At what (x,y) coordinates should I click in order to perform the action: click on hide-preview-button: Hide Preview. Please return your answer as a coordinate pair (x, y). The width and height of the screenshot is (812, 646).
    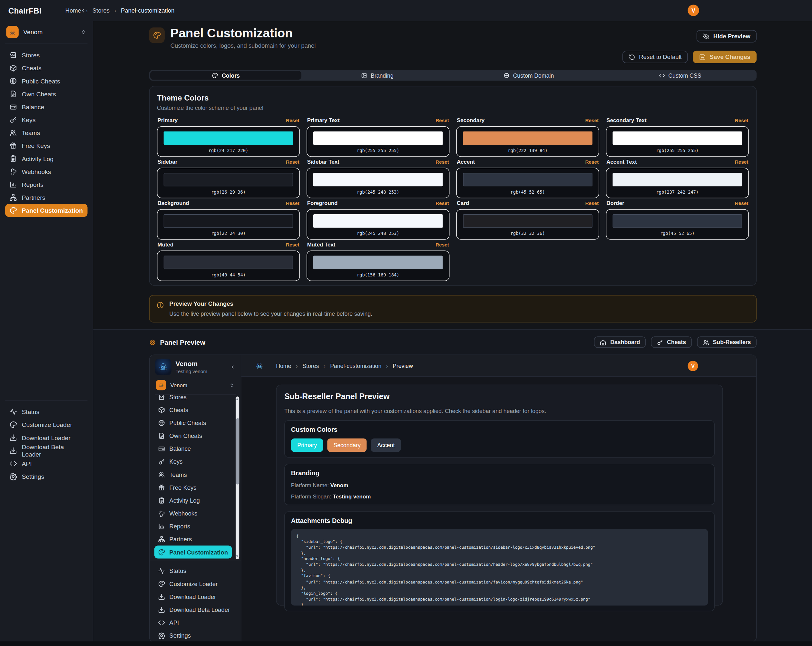
    Looking at the image, I should click on (727, 36).